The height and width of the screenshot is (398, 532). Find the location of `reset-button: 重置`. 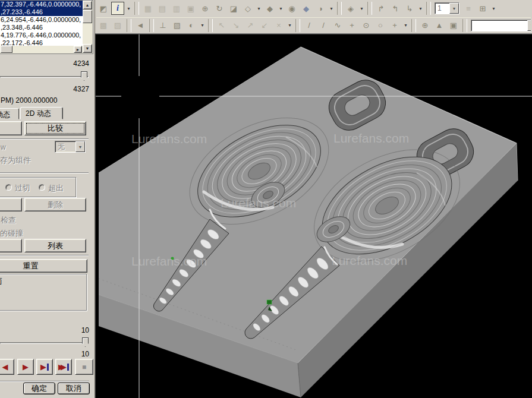

reset-button: 重置 is located at coordinates (44, 266).